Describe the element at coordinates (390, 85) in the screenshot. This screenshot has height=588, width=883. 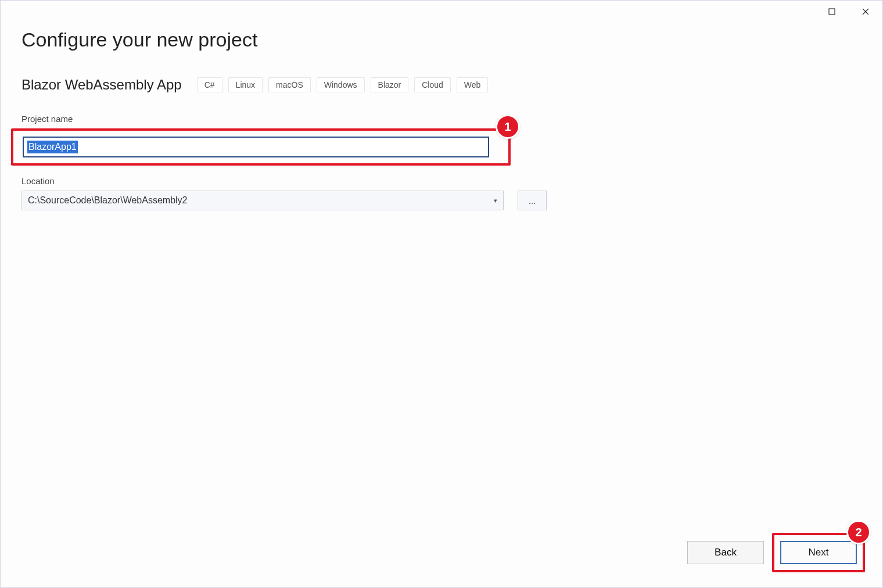
I see `tag: Blazor` at that location.